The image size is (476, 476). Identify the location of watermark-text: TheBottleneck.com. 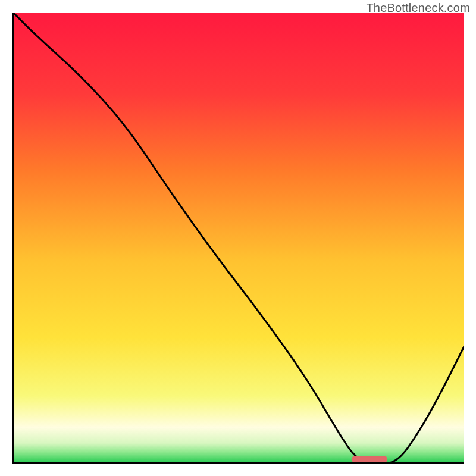
(418, 8).